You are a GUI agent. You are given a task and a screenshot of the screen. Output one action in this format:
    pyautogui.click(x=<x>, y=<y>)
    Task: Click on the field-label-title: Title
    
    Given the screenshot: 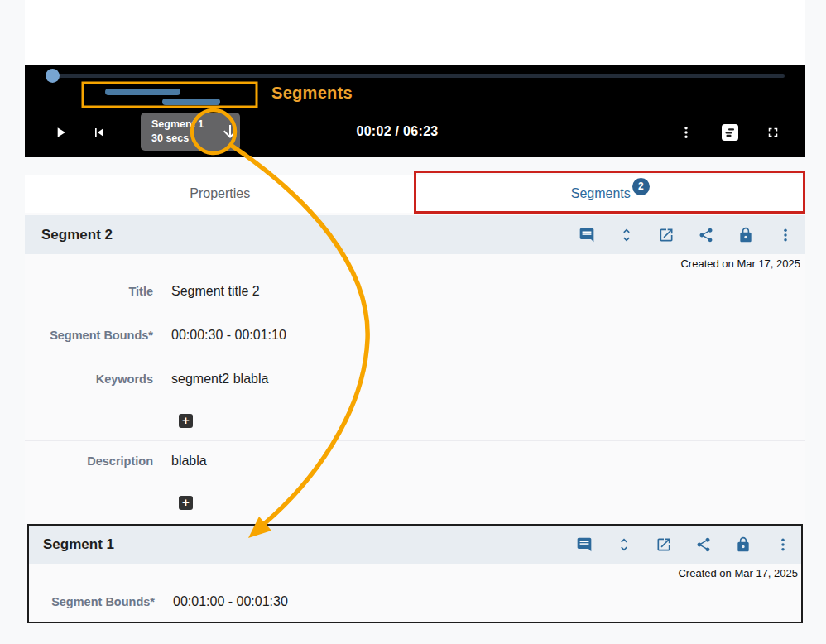 What is the action you would take?
    pyautogui.click(x=89, y=291)
    